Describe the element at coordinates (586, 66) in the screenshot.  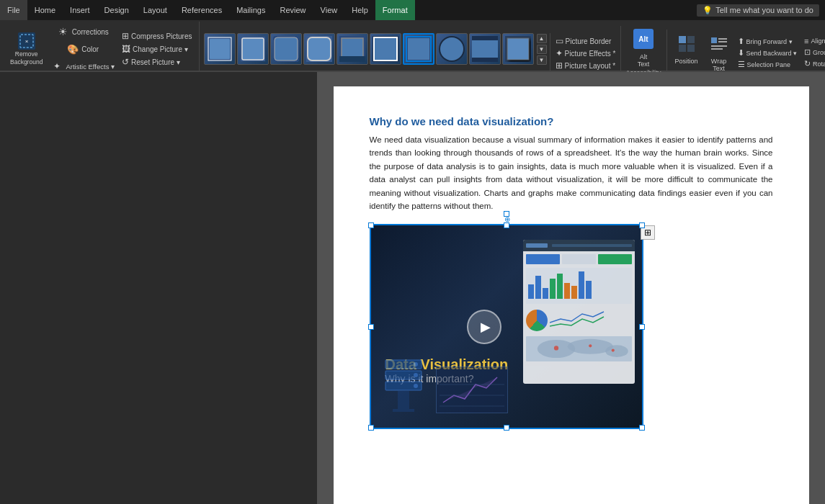
I see `picture-layout-button: ⊞ Picture Layout *` at that location.